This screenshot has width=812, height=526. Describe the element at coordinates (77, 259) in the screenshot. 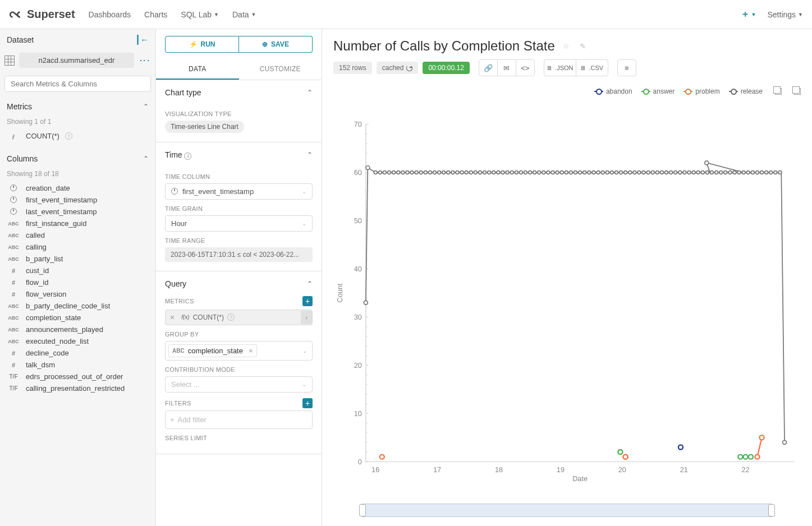

I see `column-item: ABCb_party_list` at that location.